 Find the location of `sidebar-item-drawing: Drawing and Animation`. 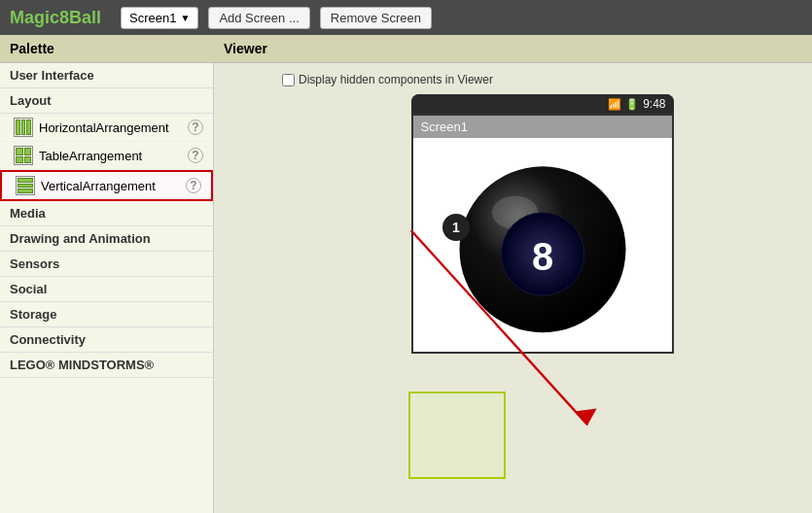

sidebar-item-drawing: Drawing and Animation is located at coordinates (107, 239).